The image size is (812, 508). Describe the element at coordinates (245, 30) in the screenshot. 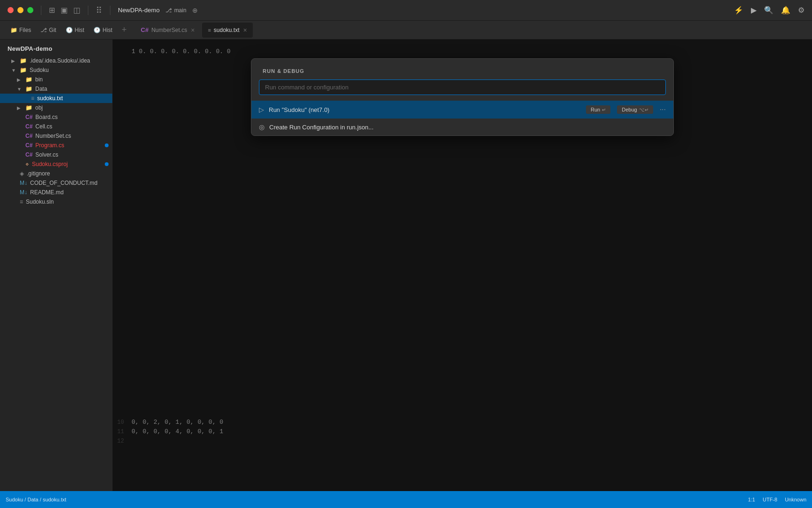

I see `tab-sudoku-close: ×` at that location.